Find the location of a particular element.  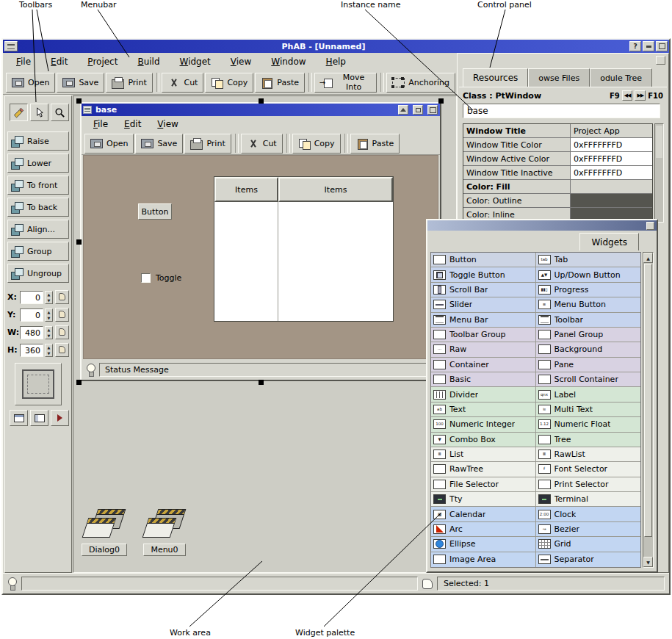

base-window-menu-icon is located at coordinates (87, 110).